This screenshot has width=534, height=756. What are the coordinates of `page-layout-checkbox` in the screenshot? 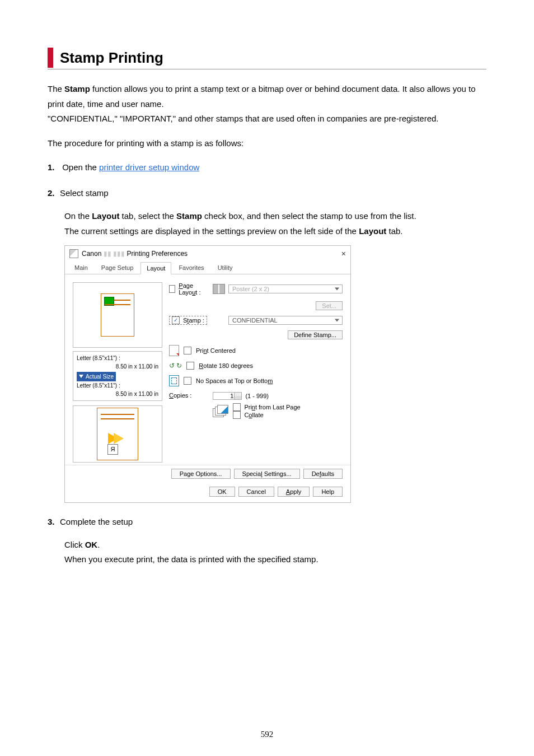 It's located at (172, 289).